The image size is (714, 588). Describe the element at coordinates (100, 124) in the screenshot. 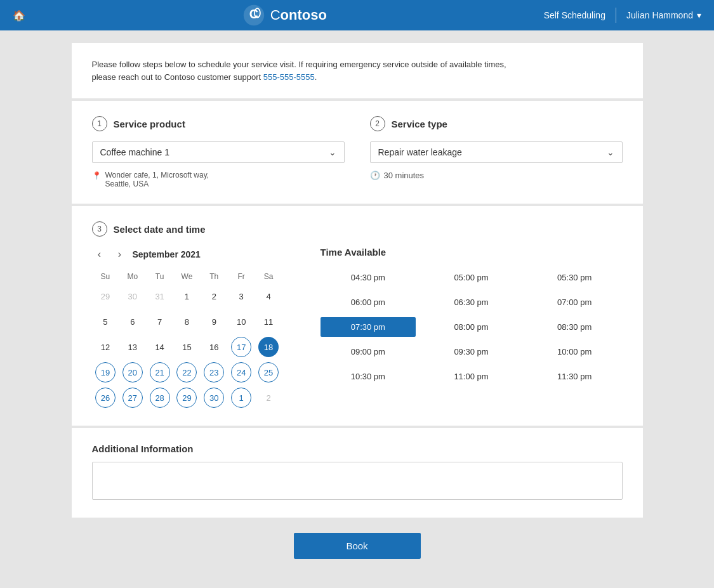

I see `step-1-number: 1` at that location.